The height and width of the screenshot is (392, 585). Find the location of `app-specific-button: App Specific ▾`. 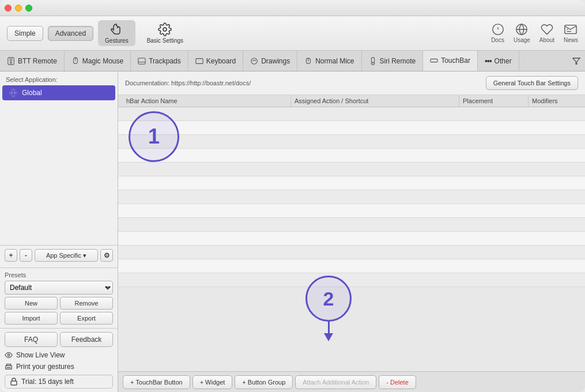

app-specific-button: App Specific ▾ is located at coordinates (66, 255).